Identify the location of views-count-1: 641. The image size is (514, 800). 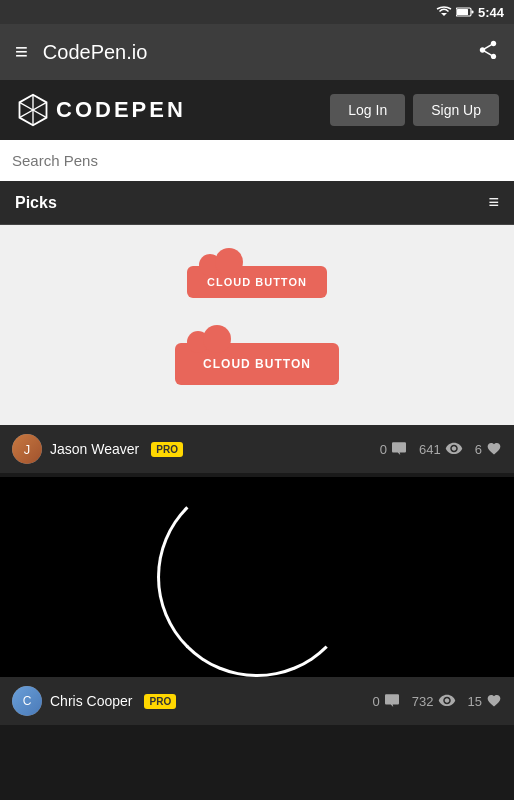
(430, 450).